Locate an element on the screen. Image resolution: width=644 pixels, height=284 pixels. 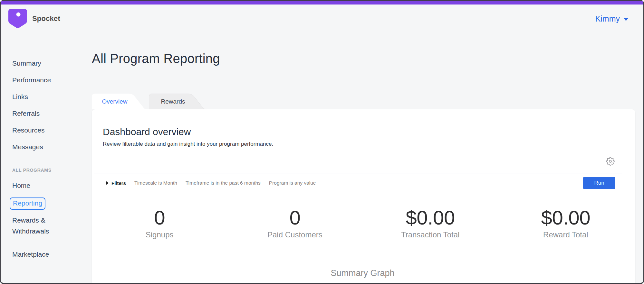
user-menu: Kimmy is located at coordinates (612, 19).